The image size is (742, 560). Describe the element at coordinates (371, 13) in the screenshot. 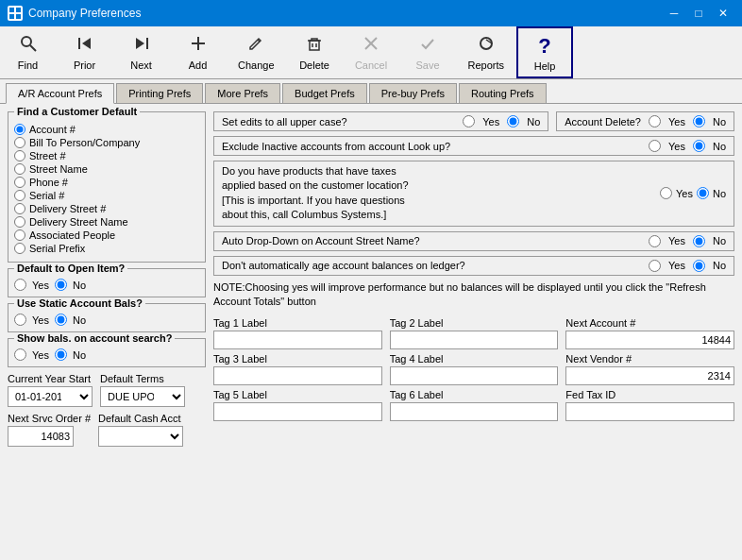

I see `title-bar: Company Preferences ─ □ ✕` at that location.